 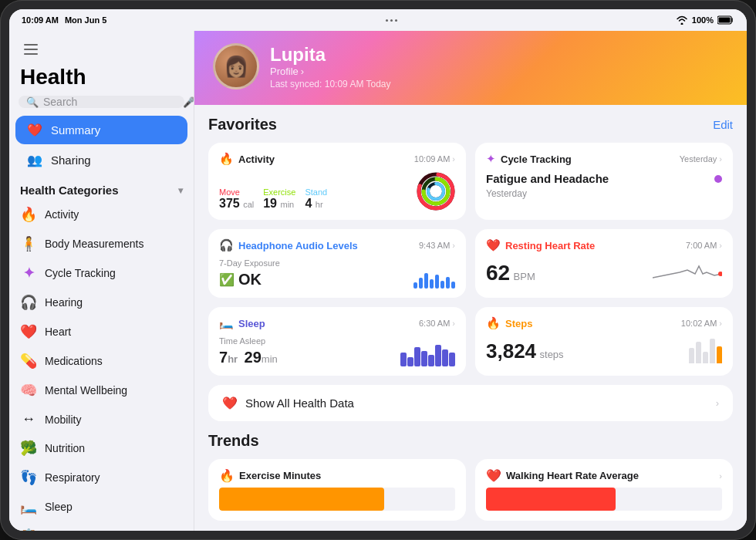 What do you see at coordinates (604, 341) in the screenshot?
I see `steps-card: 🔥 Steps 10:02 AM › 3,824` at bounding box center [604, 341].